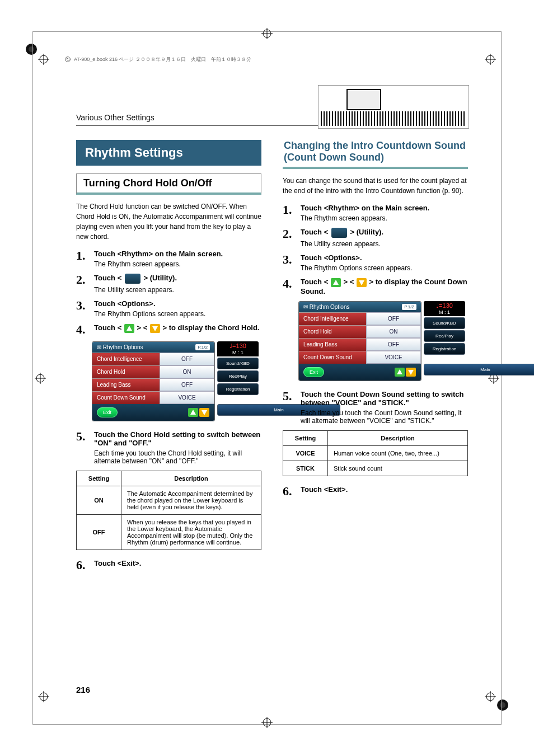  What do you see at coordinates (375, 186) in the screenshot?
I see `intro-paragraph: You can change the sound that is used fo…` at bounding box center [375, 186].